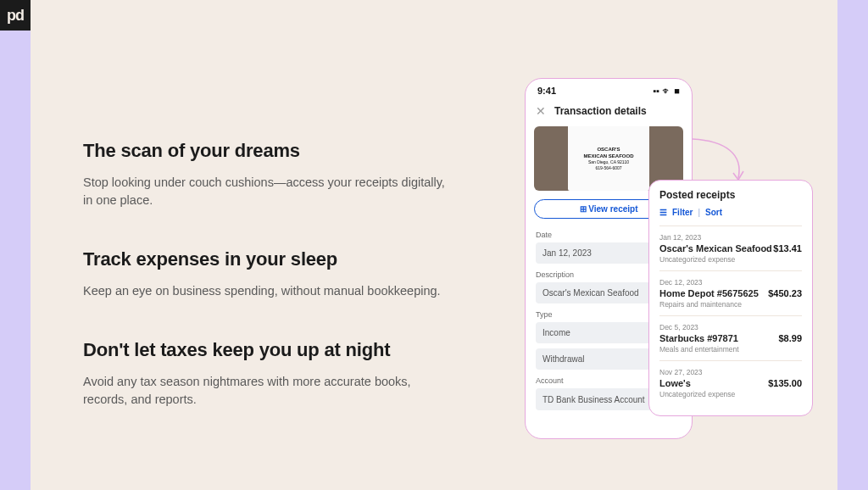 The image size is (868, 490). Describe the element at coordinates (265, 292) in the screenshot. I see `section-body: Keep an eye on business spending, withou…` at that location.